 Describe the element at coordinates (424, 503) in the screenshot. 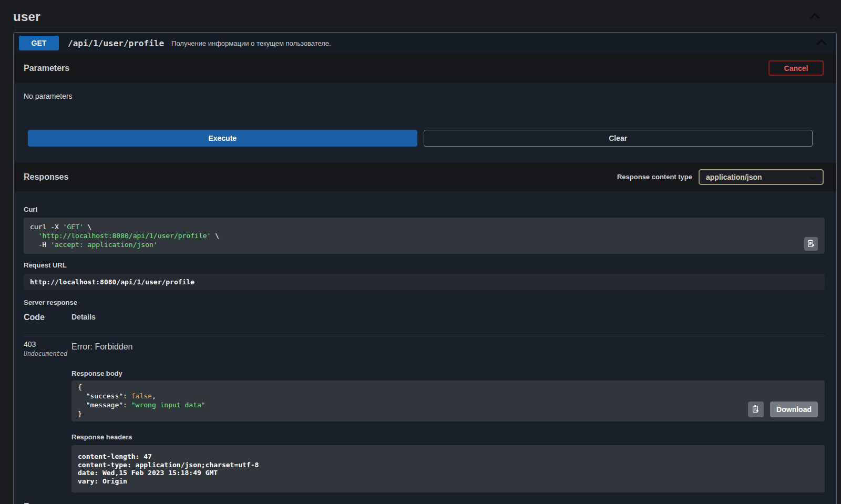

I see `documented-responses-title: Responses` at that location.